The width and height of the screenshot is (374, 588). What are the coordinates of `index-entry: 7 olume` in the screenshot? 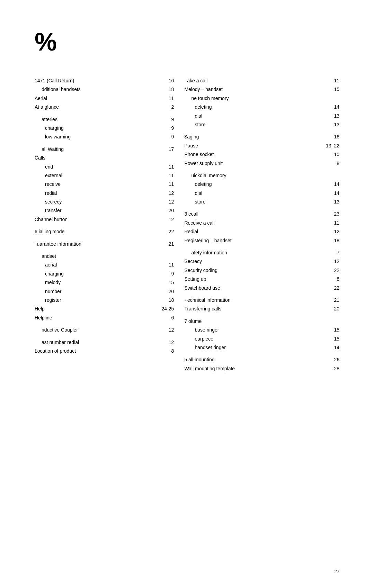 It's located at (262, 321).